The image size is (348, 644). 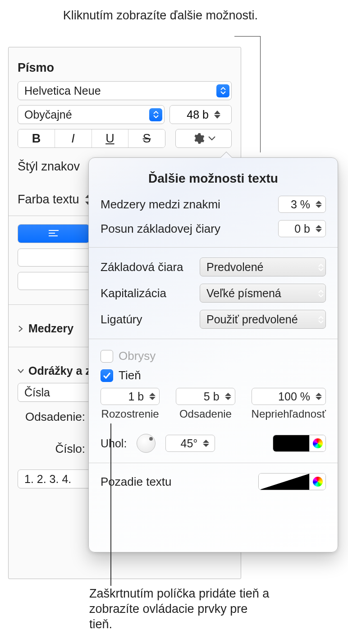 What do you see at coordinates (60, 371) in the screenshot?
I see `bullets-label: Odrážky a z` at bounding box center [60, 371].